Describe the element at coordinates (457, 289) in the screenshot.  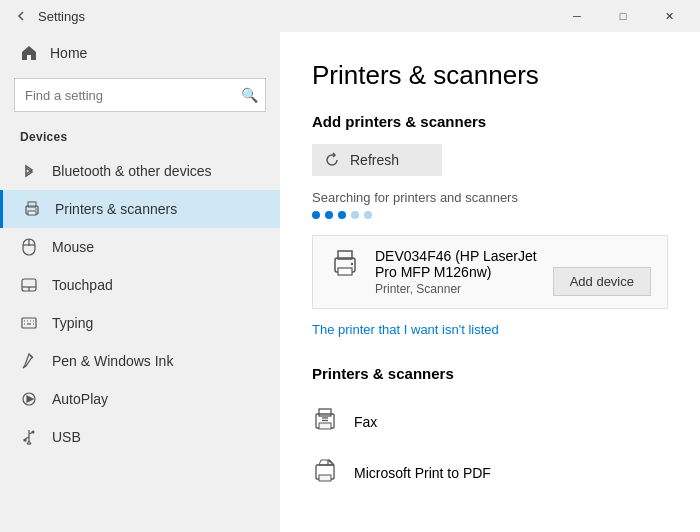
I see `device-type: Printer, Scanner` at that location.